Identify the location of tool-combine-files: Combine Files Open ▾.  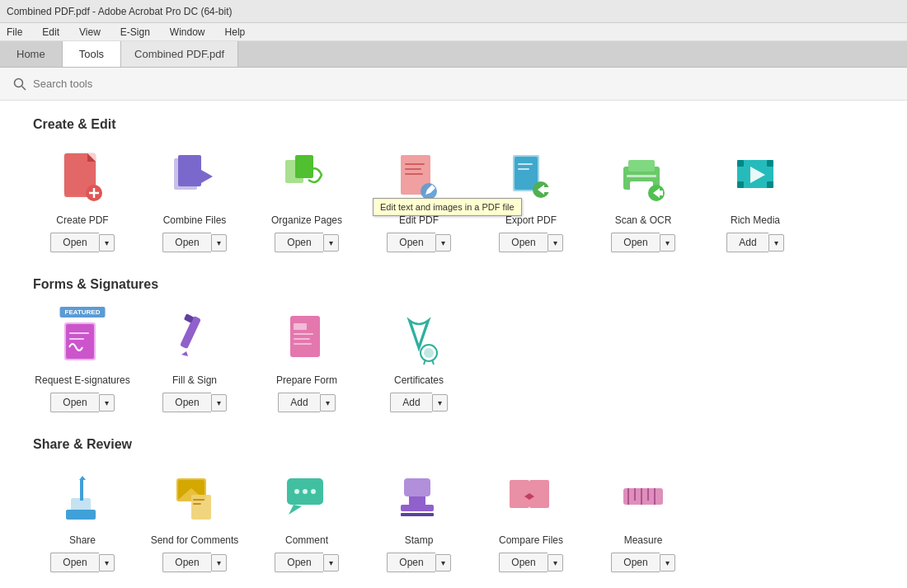
(195, 200).